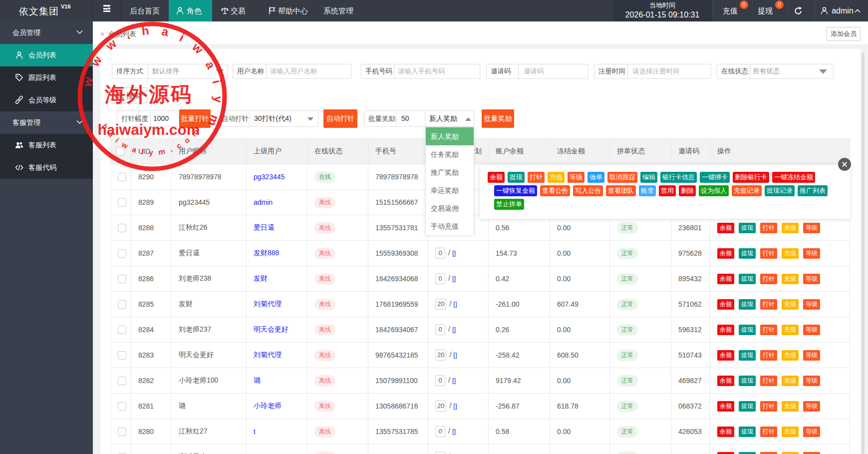 The height and width of the screenshot is (454, 868). What do you see at coordinates (149, 130) in the screenshot?
I see `svg-text: haiwaiym.com` at bounding box center [149, 130].